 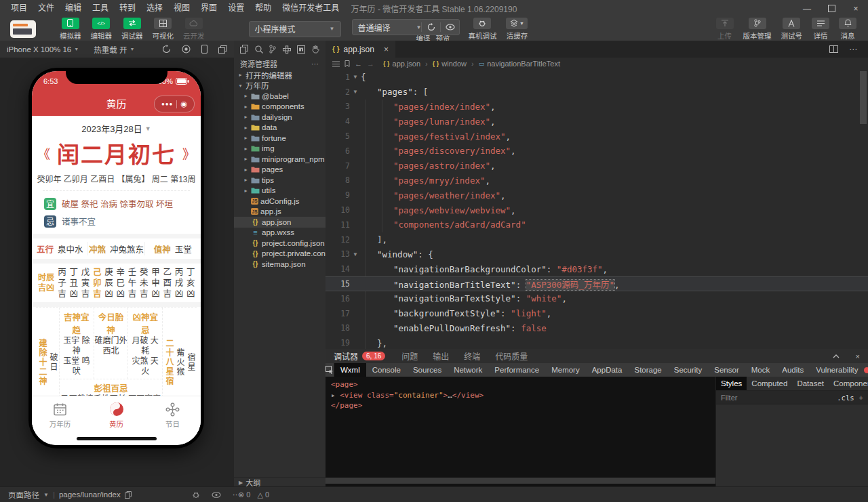 I want to click on menu-文件: 文件, so click(x=46, y=8).